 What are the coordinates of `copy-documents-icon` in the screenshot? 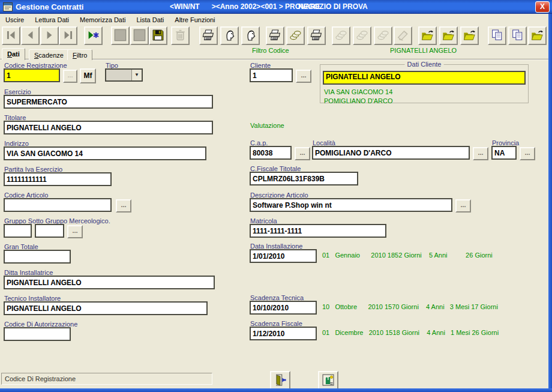 It's located at (497, 36).